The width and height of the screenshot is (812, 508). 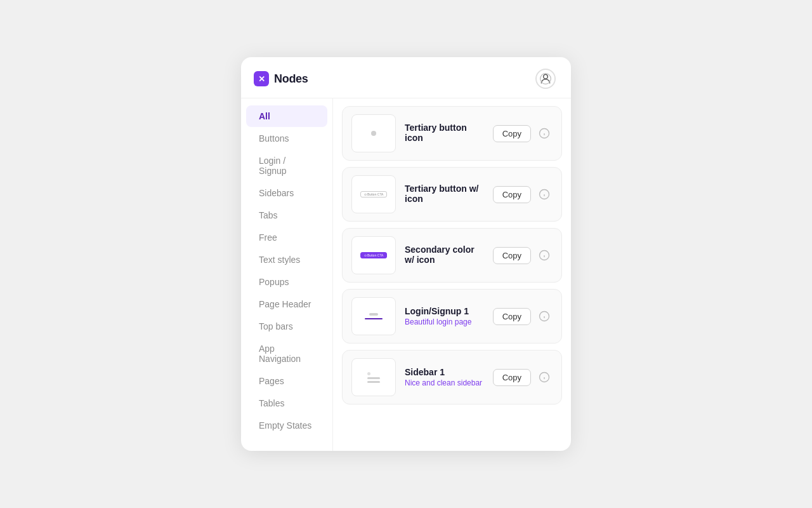 What do you see at coordinates (444, 194) in the screenshot?
I see `card-title-2: Tertiary button w/ icon` at bounding box center [444, 194].